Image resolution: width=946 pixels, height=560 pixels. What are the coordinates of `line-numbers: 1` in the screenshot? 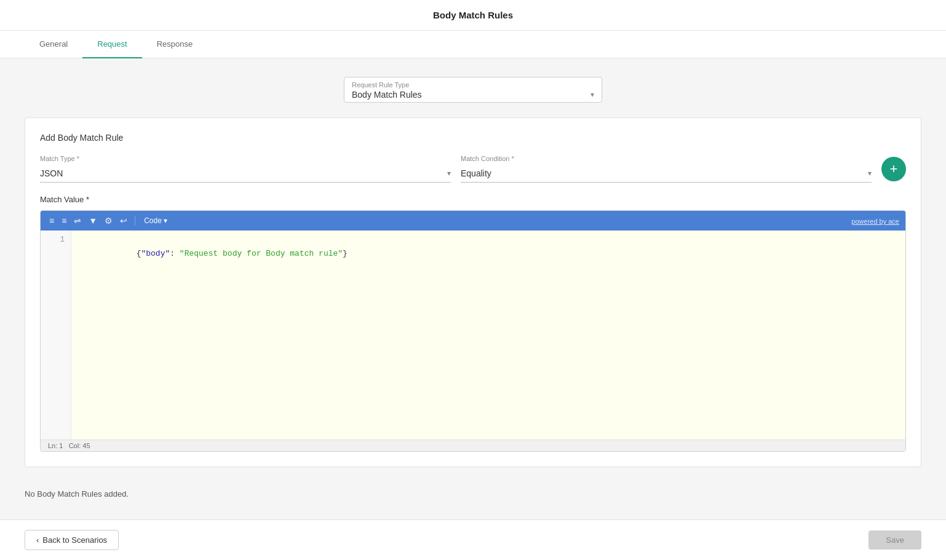 It's located at (56, 335).